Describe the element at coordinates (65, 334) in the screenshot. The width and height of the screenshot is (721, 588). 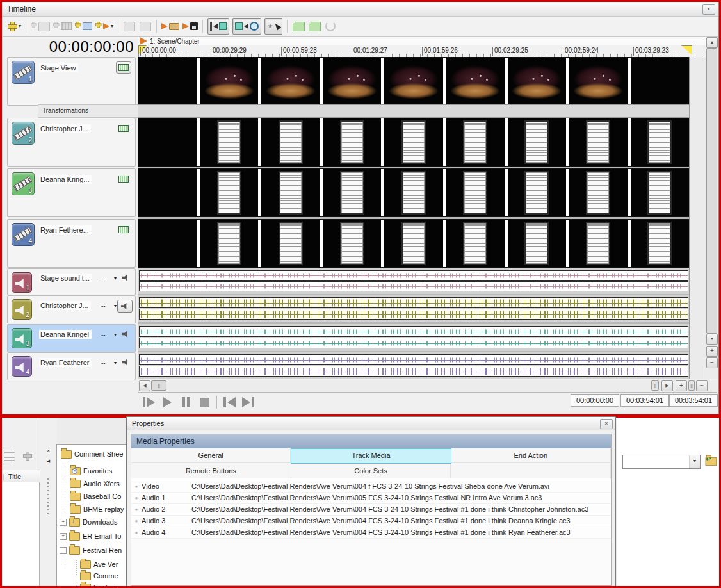
I see `track-name: Deanna Kringel` at that location.